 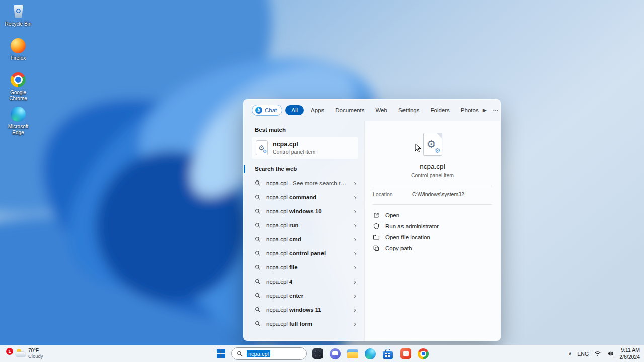 What do you see at coordinates (18, 52) in the screenshot?
I see `desktop-icon: Firefox` at bounding box center [18, 52].